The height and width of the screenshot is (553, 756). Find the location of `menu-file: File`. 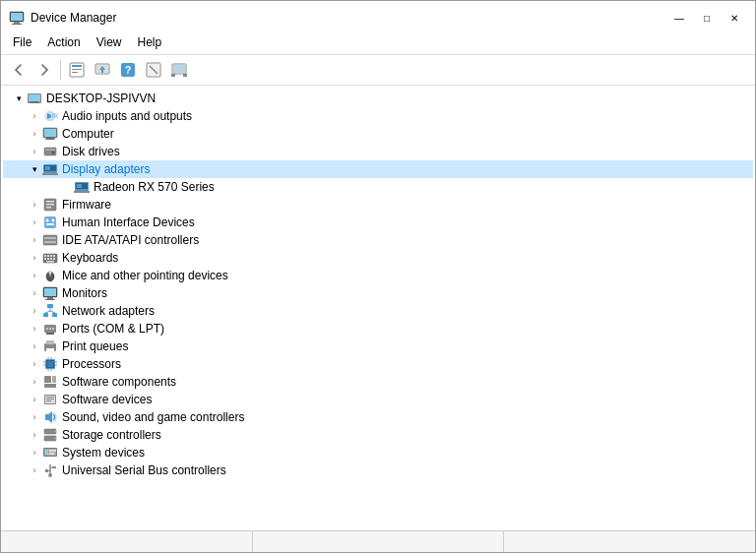

menu-file: File is located at coordinates (22, 42).